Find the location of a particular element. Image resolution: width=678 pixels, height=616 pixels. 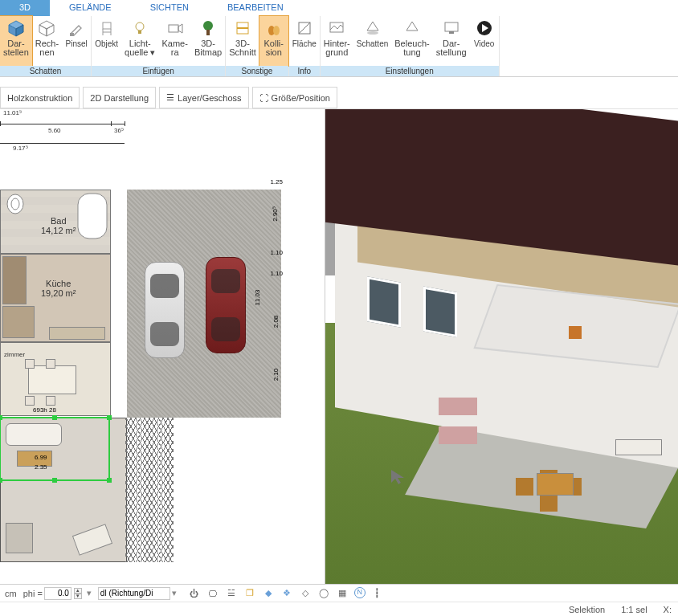

toilet-icon is located at coordinates (18, 204).